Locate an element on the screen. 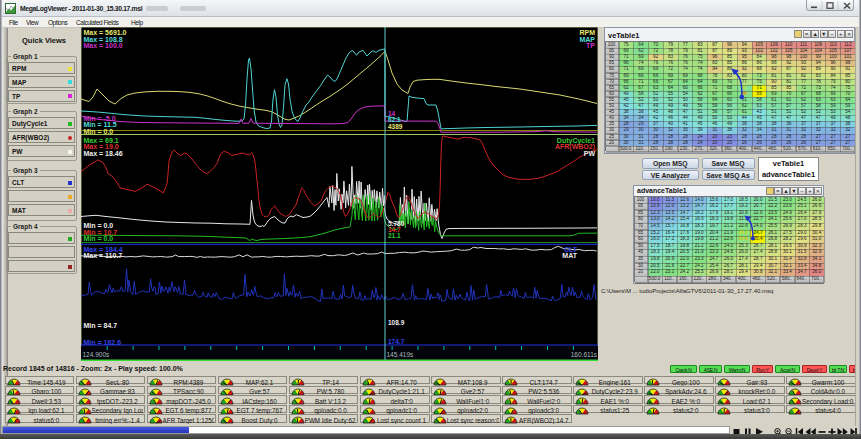 The width and height of the screenshot is (861, 439). svg-text: Max = 18.46 is located at coordinates (104, 154).